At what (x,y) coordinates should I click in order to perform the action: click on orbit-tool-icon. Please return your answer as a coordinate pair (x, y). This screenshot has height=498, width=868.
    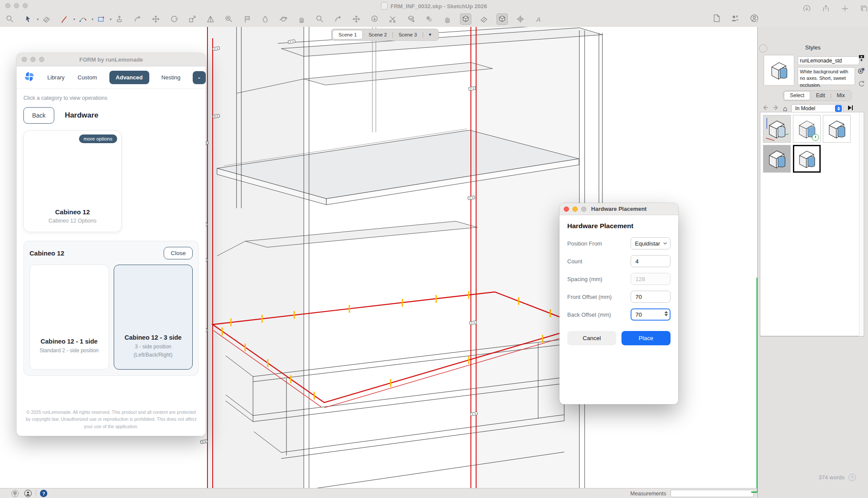
    Looking at the image, I should click on (283, 19).